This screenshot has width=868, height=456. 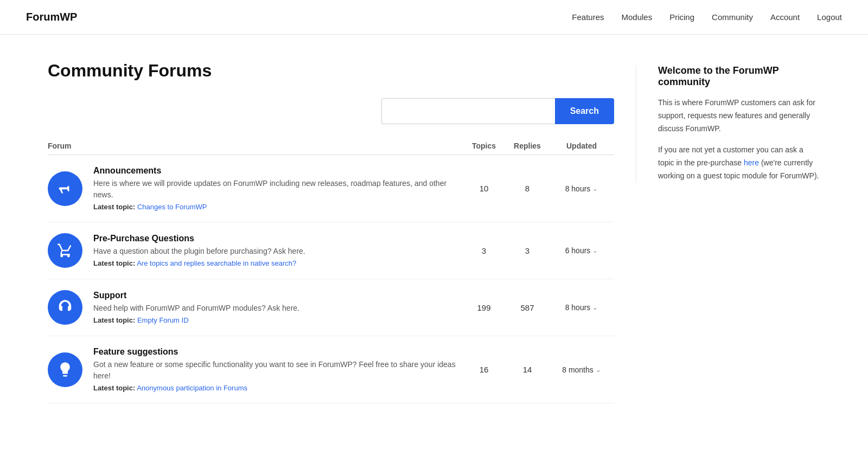 I want to click on forum-topics-count: 16, so click(x=484, y=370).